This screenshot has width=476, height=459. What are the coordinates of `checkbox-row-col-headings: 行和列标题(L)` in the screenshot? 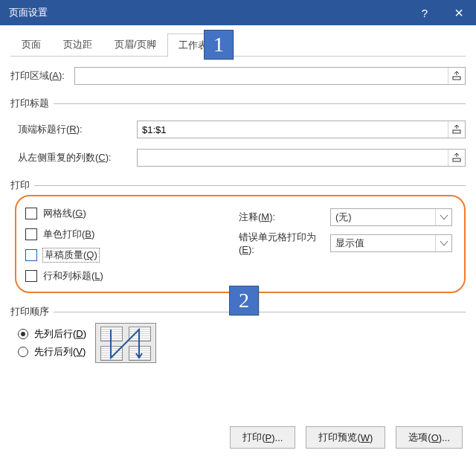 It's located at (132, 276).